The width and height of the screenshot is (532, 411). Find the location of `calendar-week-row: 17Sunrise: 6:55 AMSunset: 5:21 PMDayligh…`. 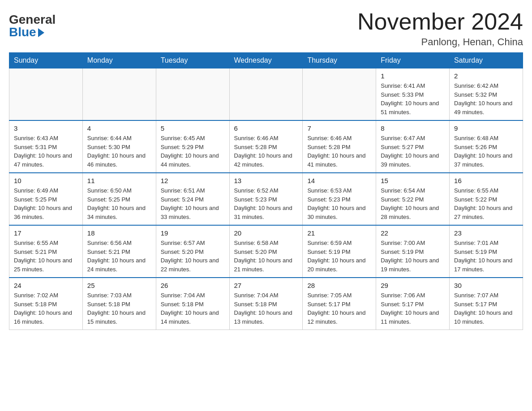

calendar-week-row: 17Sunrise: 6:55 AMSunset: 5:21 PMDayligh… is located at coordinates (266, 252).